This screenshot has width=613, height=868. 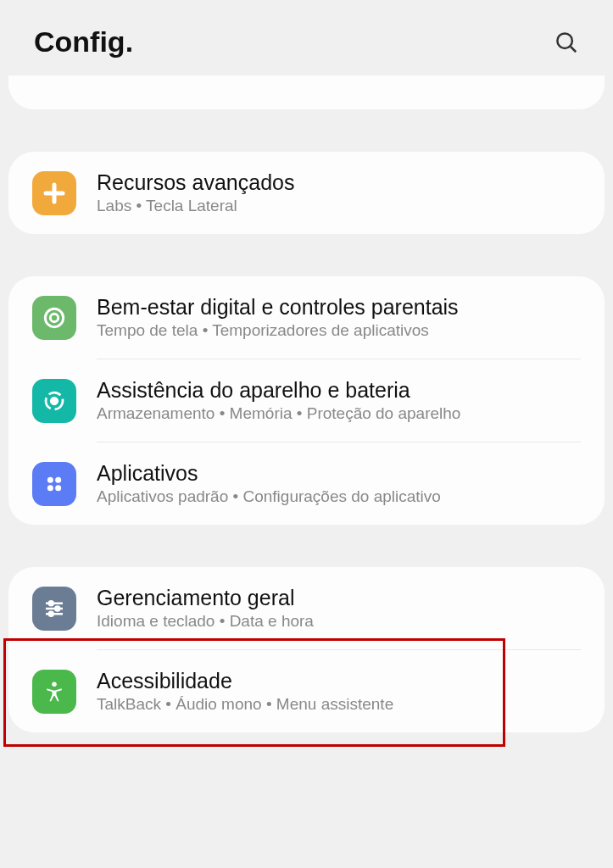 I want to click on search-icon, so click(x=566, y=42).